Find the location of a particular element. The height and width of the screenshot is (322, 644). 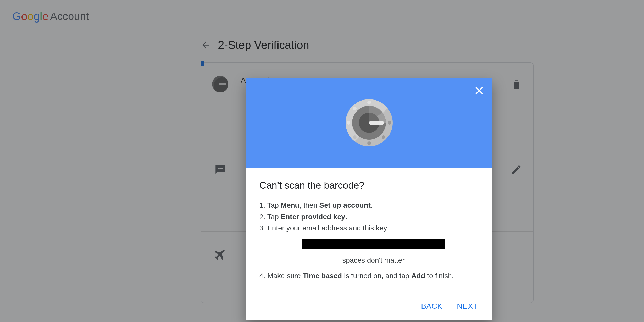

next-button: NEXT is located at coordinates (467, 306).